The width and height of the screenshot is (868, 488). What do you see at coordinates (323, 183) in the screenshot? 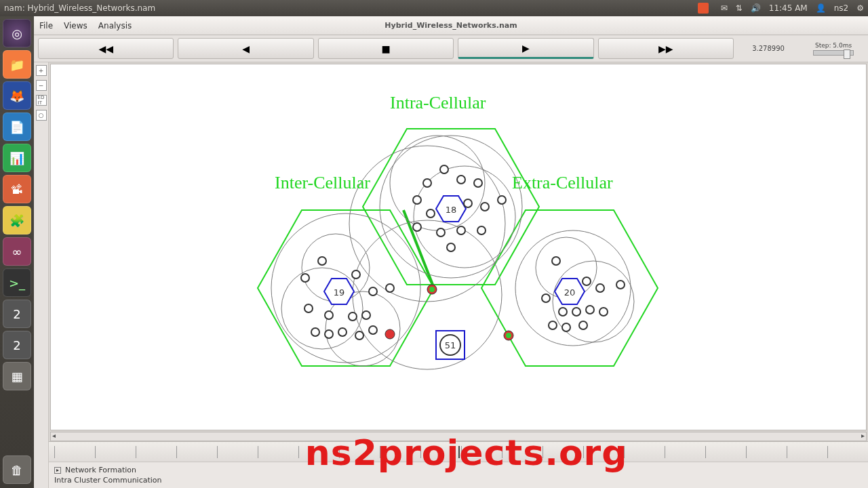
I see `label-inter: Inter-Cellular` at bounding box center [323, 183].